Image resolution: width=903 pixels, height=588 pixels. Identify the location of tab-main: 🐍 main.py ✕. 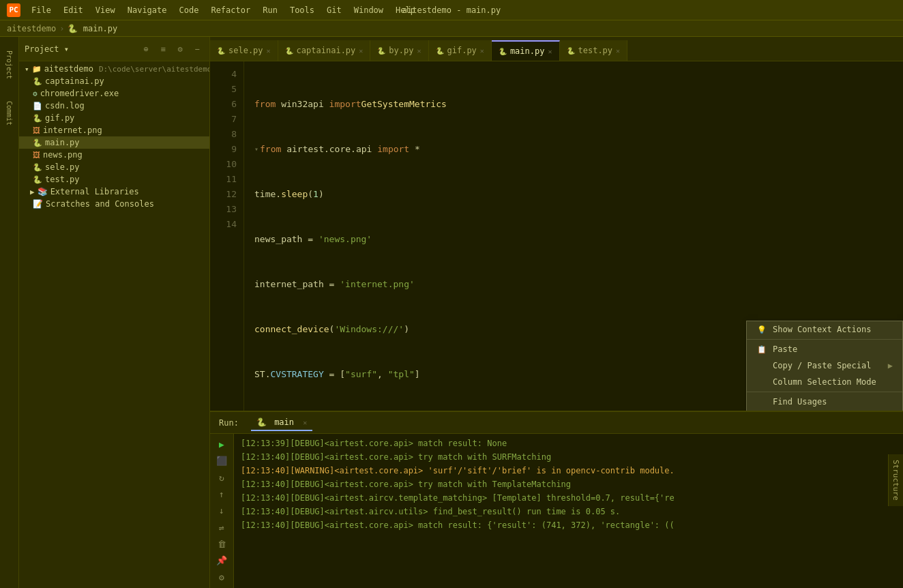
(526, 50).